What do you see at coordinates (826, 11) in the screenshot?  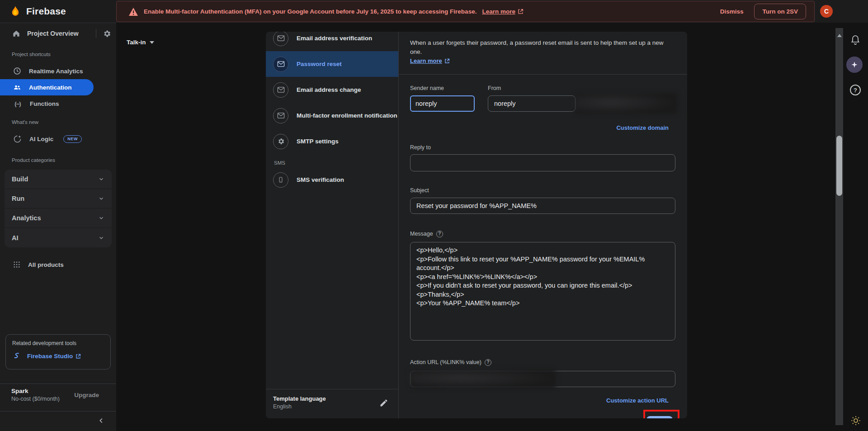 I see `account-avatar: C` at bounding box center [826, 11].